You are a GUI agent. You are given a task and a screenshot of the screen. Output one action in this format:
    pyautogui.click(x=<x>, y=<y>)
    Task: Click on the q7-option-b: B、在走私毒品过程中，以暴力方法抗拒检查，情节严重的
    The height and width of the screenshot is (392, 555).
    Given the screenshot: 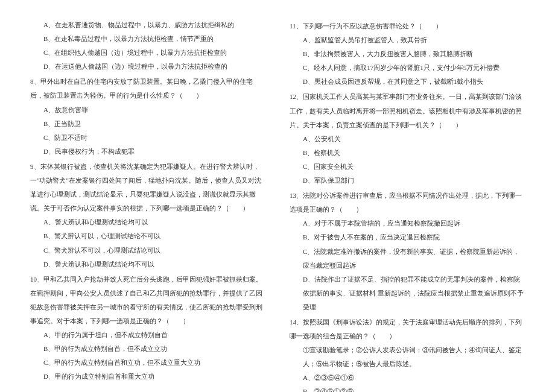 What is the action you would take?
    pyautogui.click(x=148, y=39)
    